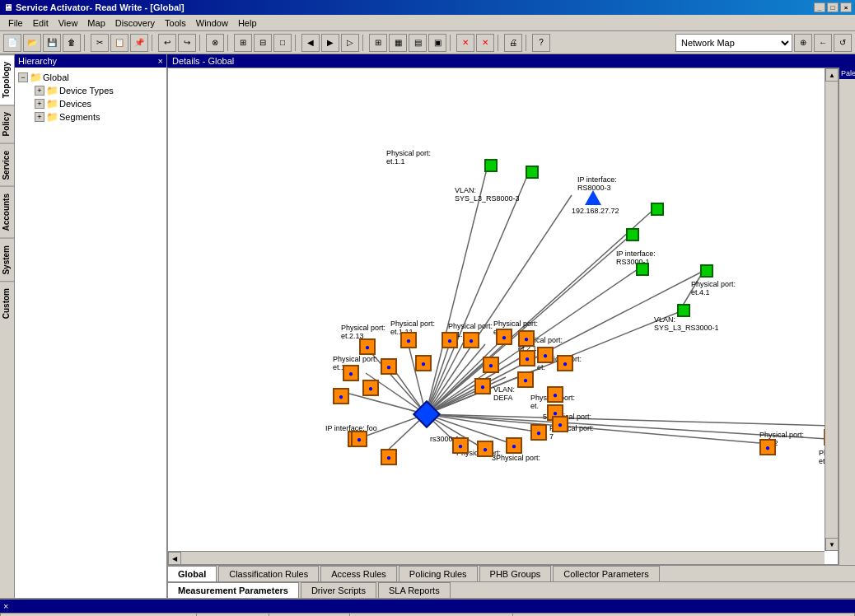 This screenshot has width=855, height=616. I want to click on tb-fwd2: ▷, so click(350, 43).